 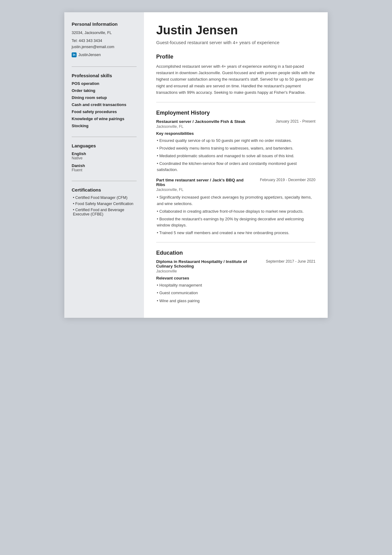 I want to click on bullet-0-3: • Coordinated the kitchen-service flow o…, so click(x=236, y=167).